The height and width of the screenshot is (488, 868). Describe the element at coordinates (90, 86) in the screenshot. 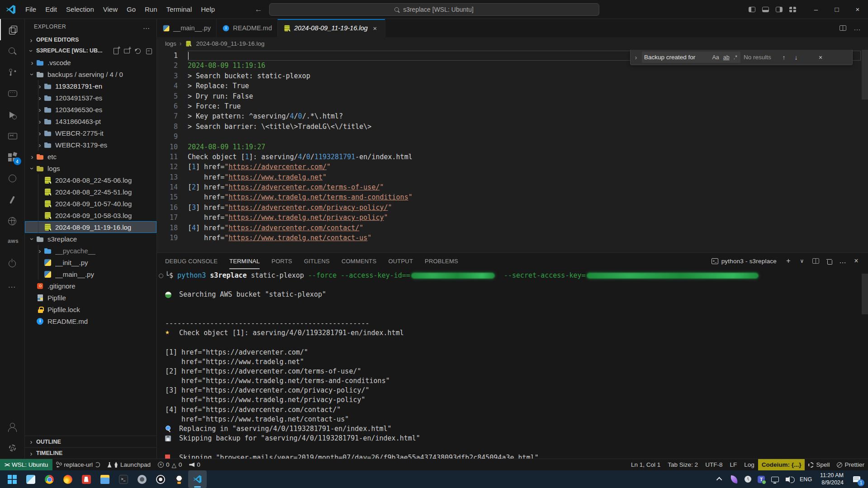

I see `tree-item-1193281791-en: ›1193281791-en` at that location.